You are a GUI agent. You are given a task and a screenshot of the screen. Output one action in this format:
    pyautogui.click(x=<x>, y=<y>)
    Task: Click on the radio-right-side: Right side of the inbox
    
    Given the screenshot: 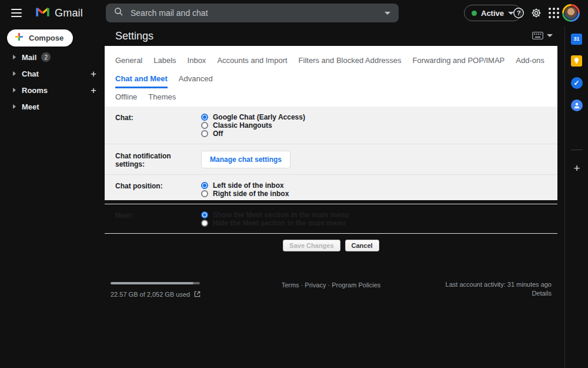 What is the action you would take?
    pyautogui.click(x=245, y=193)
    